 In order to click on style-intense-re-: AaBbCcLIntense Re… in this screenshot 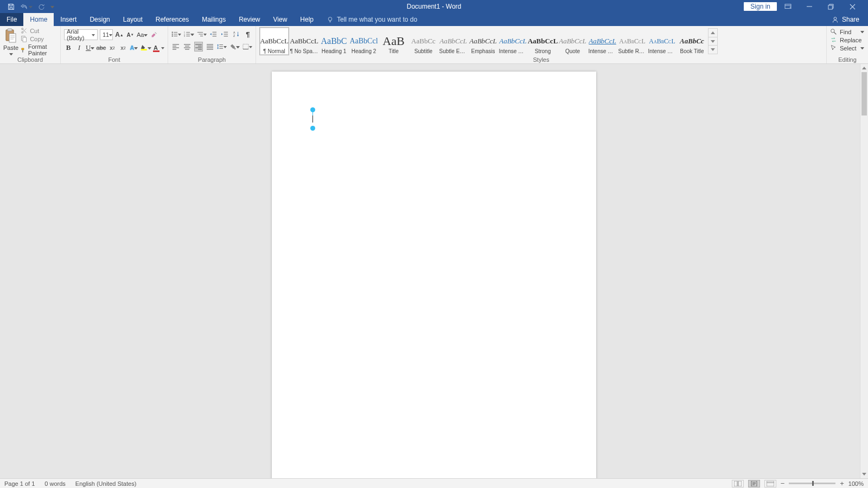, I will do `click(662, 41)`.